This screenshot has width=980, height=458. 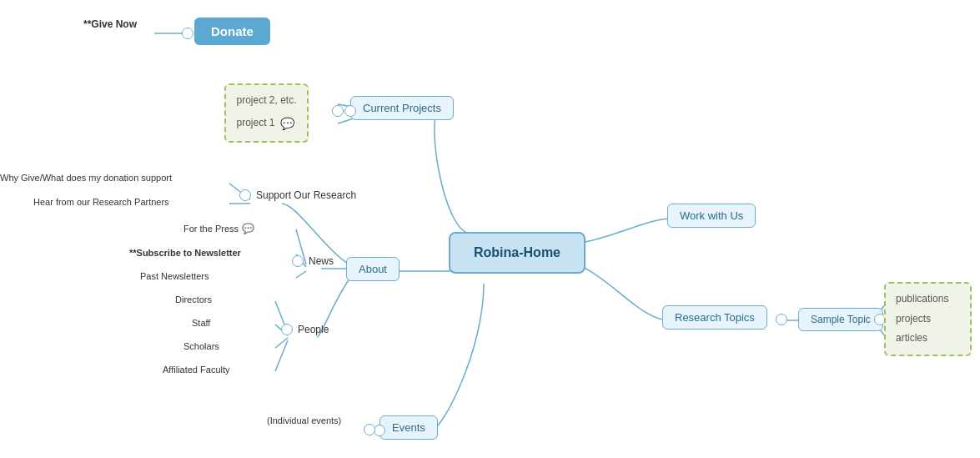 I want to click on projects-rt-text: projects, so click(x=927, y=320).